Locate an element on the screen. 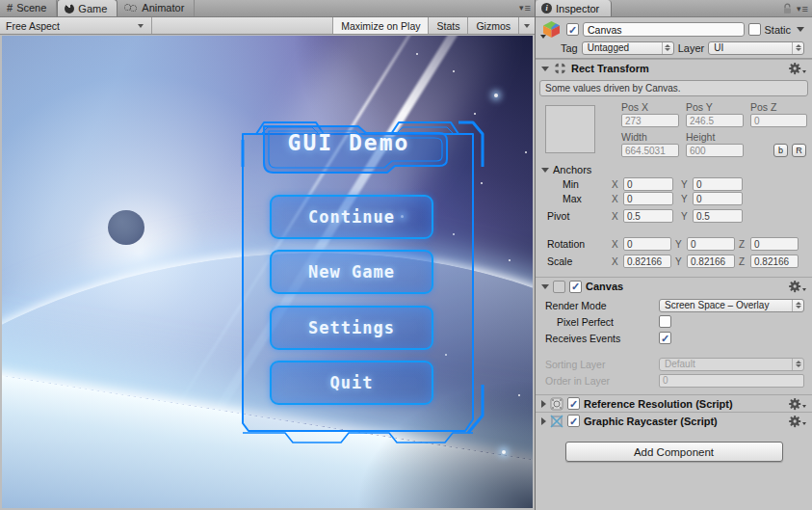 The height and width of the screenshot is (510, 812). tab-scene: # Scene is located at coordinates (29, 8).